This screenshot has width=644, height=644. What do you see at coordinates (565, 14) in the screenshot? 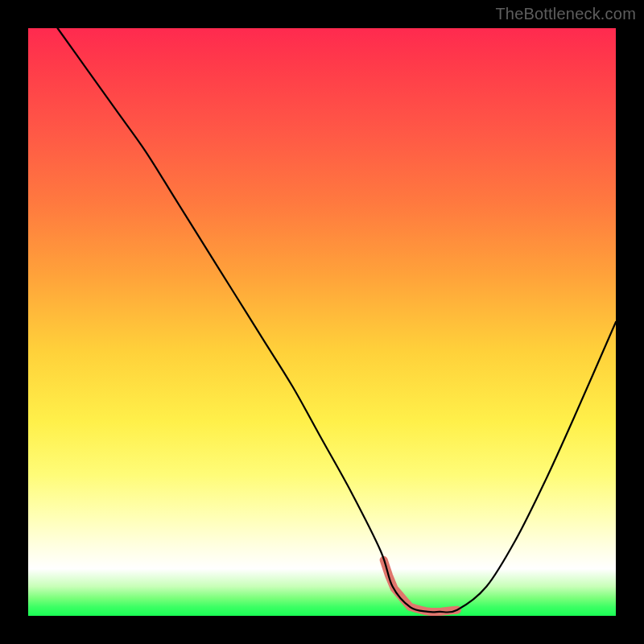
I see `watermark-text: TheBottleneck.com` at bounding box center [565, 14].